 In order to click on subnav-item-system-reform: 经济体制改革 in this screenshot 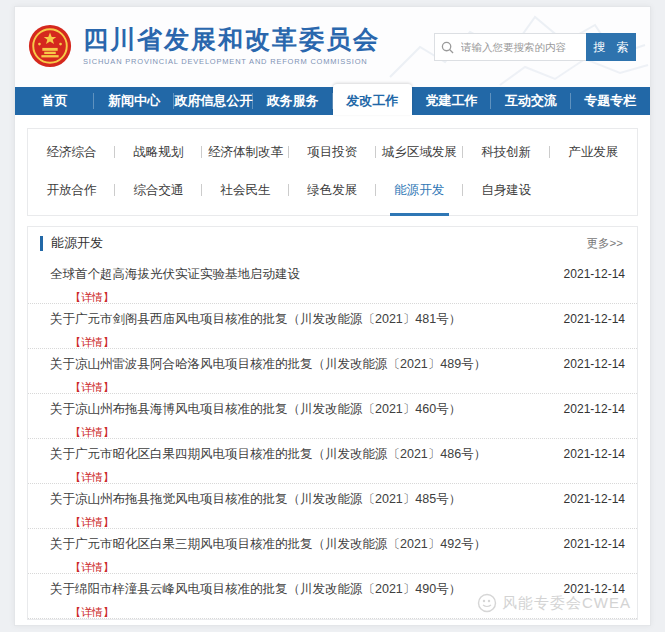, I will do `click(246, 152)`.